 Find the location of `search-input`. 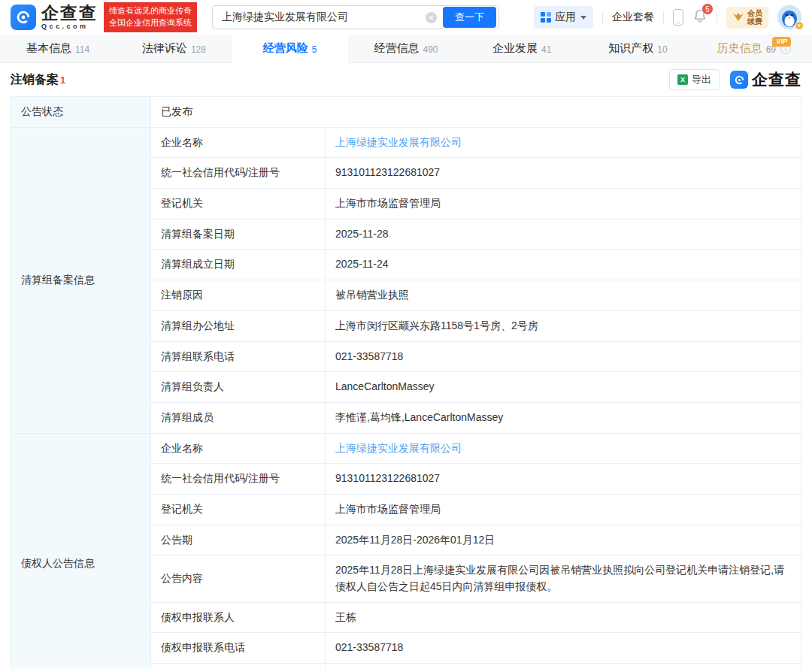

search-input is located at coordinates (323, 17).